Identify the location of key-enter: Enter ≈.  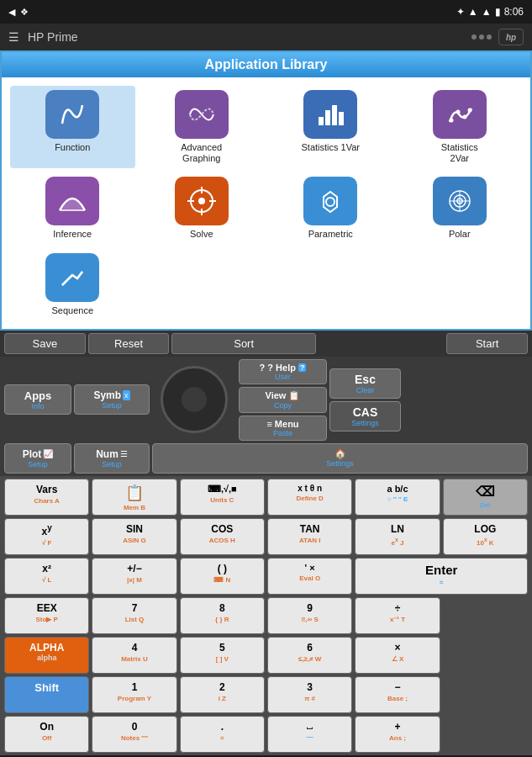
(441, 576).